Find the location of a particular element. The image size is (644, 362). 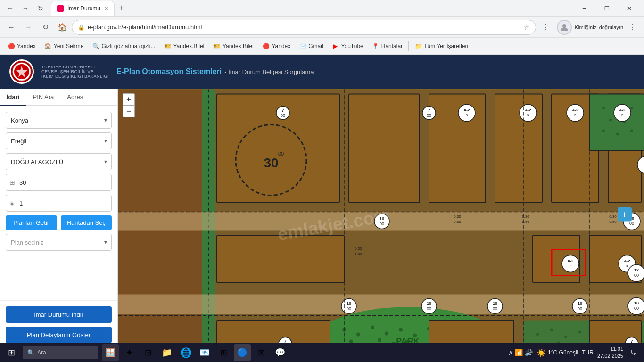

bookmark-new-tab: 🏠 Yeni Sekme is located at coordinates (64, 46).